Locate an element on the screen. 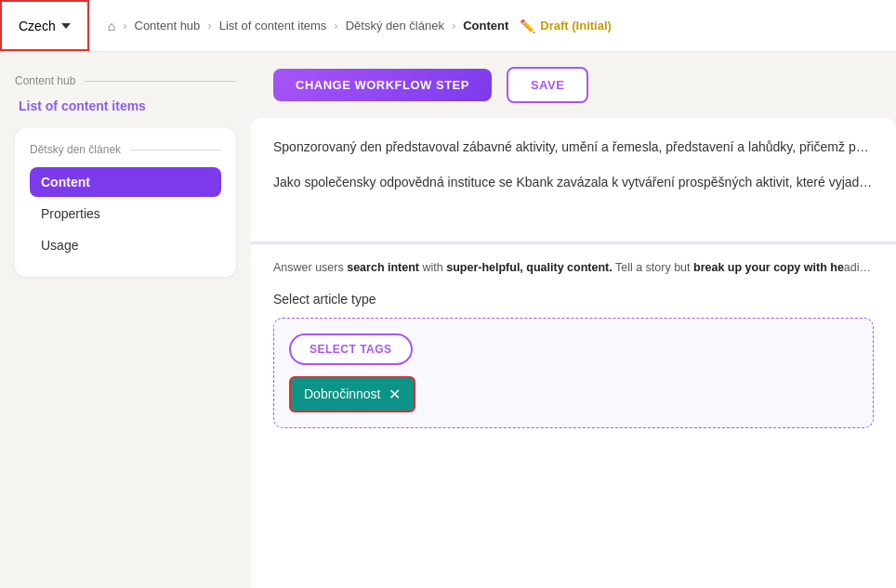 Image resolution: width=896 pixels, height=588 pixels. toolbar: CHANGE WORKFLOW STEP SAVE is located at coordinates (573, 93).